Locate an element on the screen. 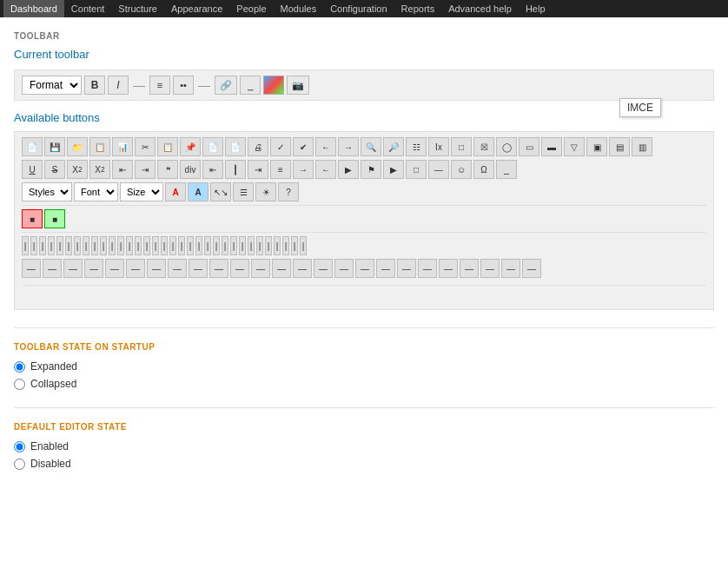 This screenshot has width=728, height=561. vsep-2: | is located at coordinates (34, 246).